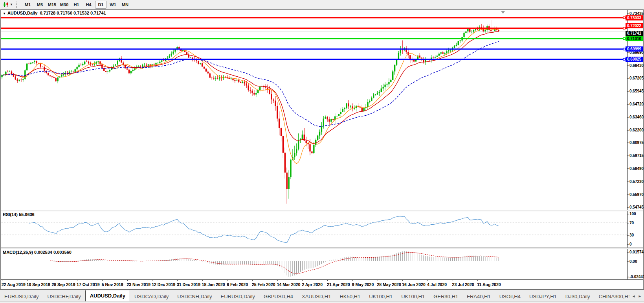 The image size is (644, 303). I want to click on chart-tab-CHINA300-H1: CHINA300,H1, so click(612, 297).